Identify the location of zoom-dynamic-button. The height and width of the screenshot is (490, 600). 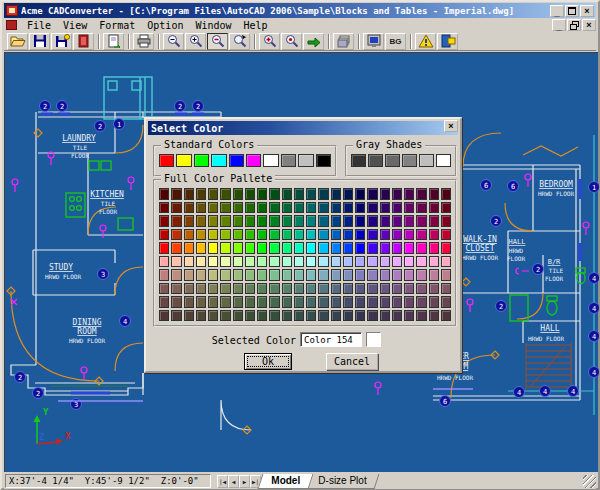
(292, 42).